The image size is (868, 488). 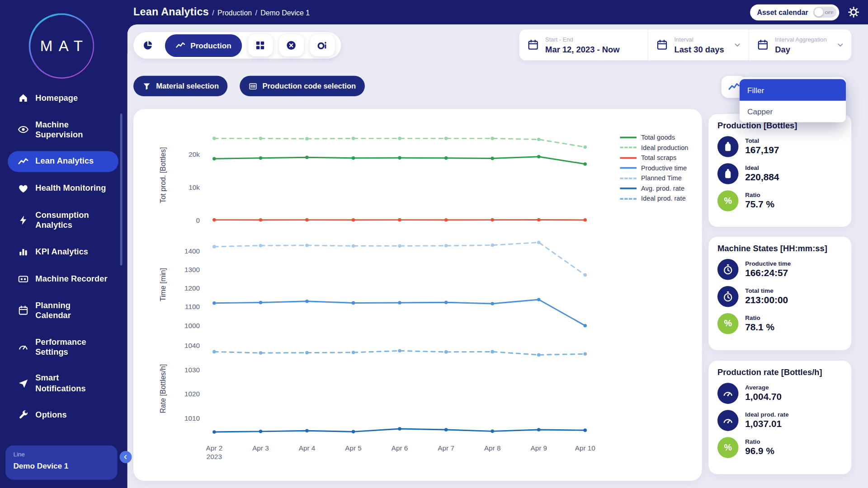 I want to click on xtick: 2023, so click(x=214, y=456).